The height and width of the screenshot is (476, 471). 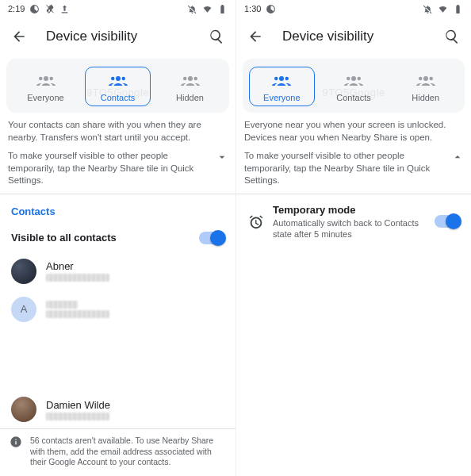 I want to click on contact-name: Damien Wilde, so click(x=78, y=405).